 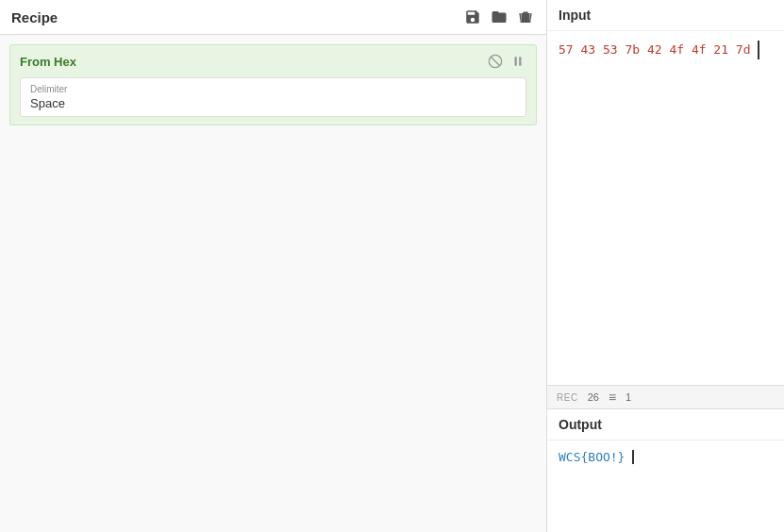 What do you see at coordinates (274, 89) in the screenshot?
I see `delimiter-label: Delimiter` at bounding box center [274, 89].